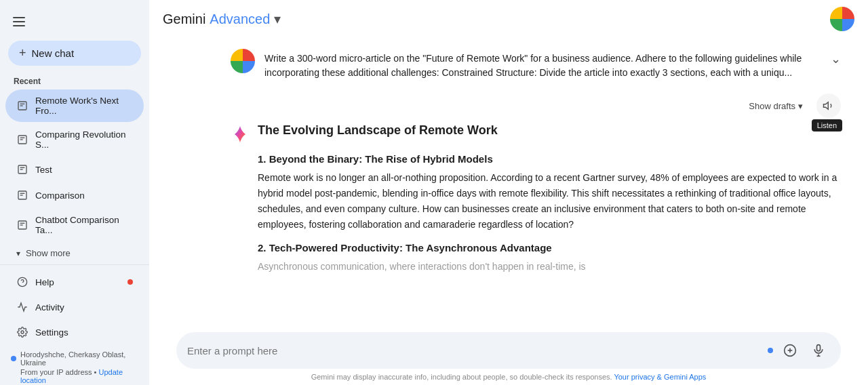 The height and width of the screenshot is (385, 868). I want to click on sidebar-item-comparing: Comparing Revolution S..., so click(75, 140).